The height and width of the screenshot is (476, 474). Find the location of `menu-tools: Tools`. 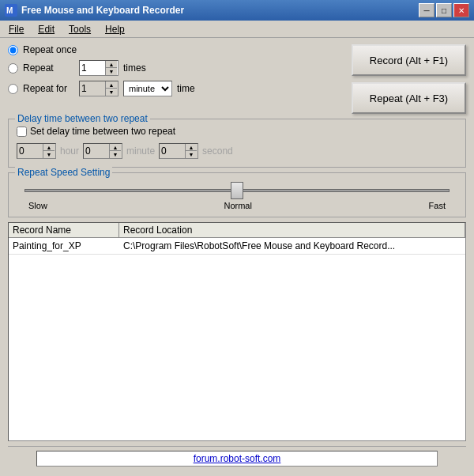

menu-tools: Tools is located at coordinates (80, 29).